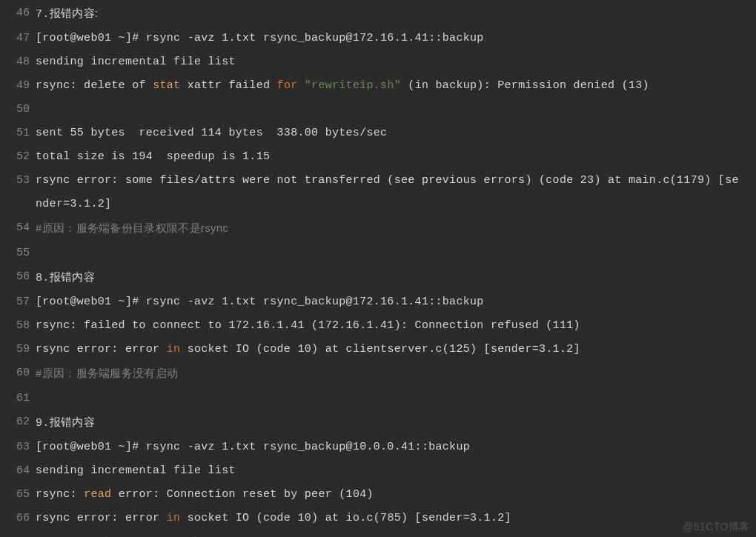  I want to click on line-number: 63, so click(18, 447).